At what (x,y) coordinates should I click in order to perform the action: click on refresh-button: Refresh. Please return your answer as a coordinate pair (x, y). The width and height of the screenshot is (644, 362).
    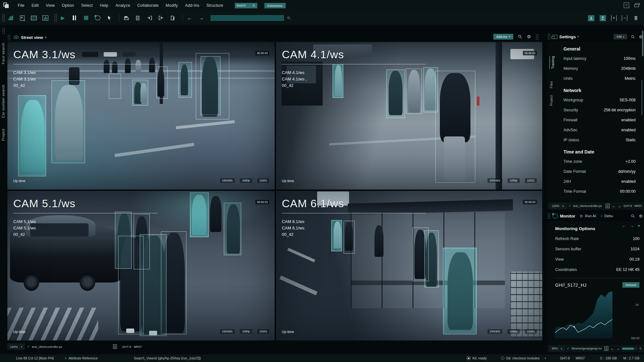
    Looking at the image, I should click on (631, 285).